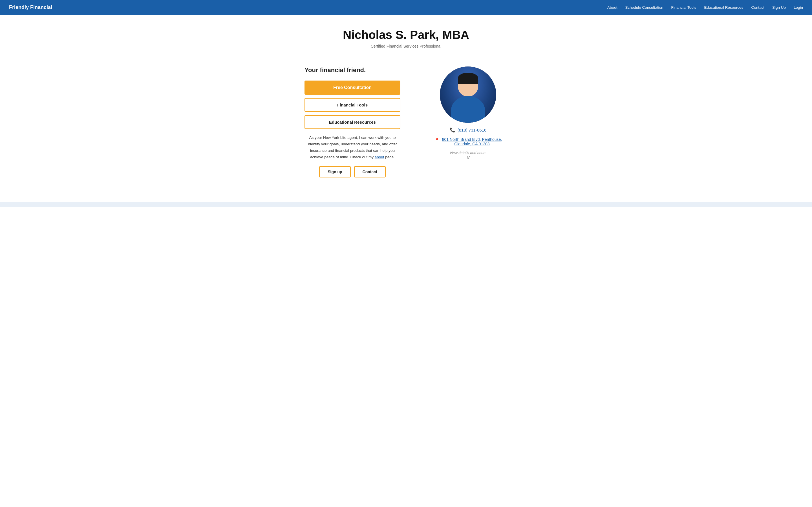 This screenshot has height=507, width=812. What do you see at coordinates (379, 157) in the screenshot?
I see `about-link: about` at bounding box center [379, 157].